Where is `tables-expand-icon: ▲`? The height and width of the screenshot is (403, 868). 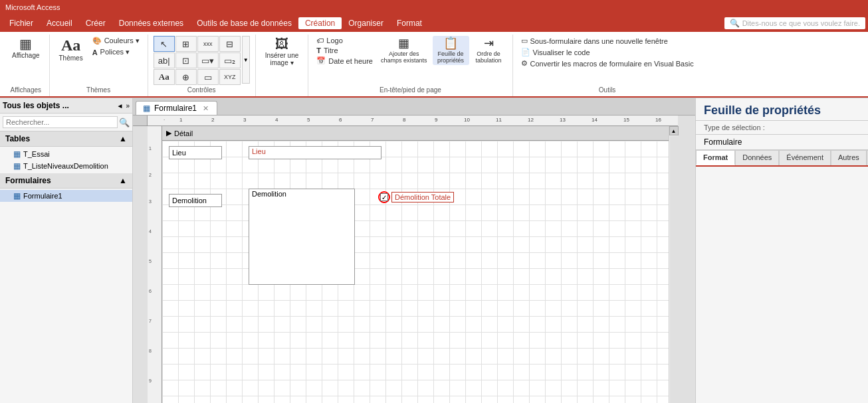
tables-expand-icon: ▲ is located at coordinates (123, 139).